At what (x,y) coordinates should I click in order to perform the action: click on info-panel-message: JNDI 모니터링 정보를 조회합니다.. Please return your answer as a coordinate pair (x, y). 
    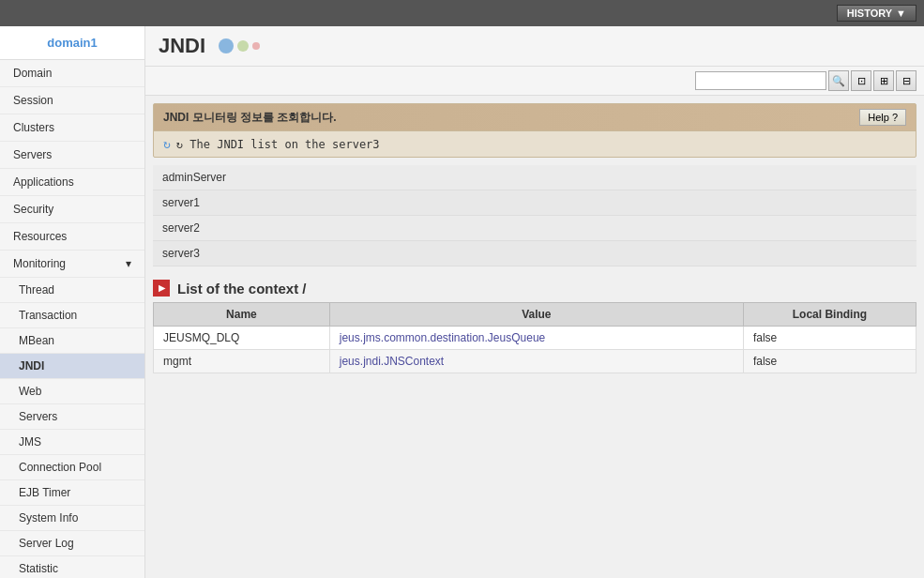
    Looking at the image, I should click on (250, 118).